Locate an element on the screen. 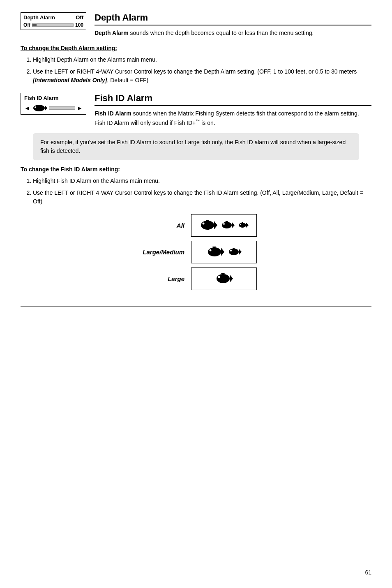  depth-alarm-step2: Use the LEFT or RIGHT 4-WAY Cursor Contr… is located at coordinates (202, 76).